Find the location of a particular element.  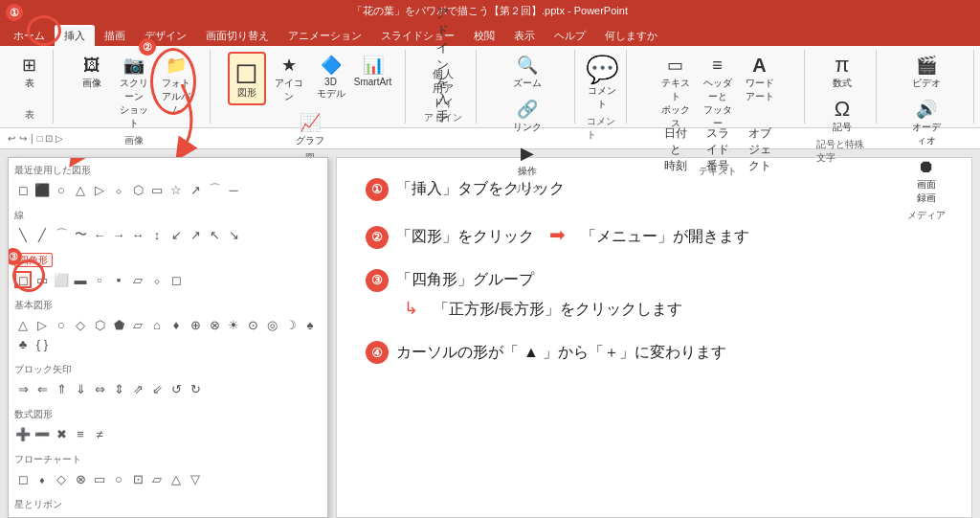

basic-8: ⌂ is located at coordinates (157, 325).